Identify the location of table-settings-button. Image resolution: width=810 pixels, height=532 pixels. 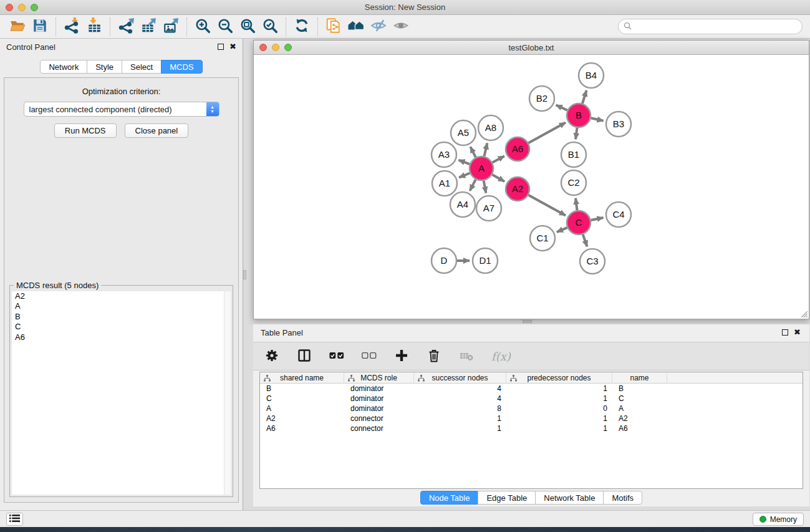
(272, 357).